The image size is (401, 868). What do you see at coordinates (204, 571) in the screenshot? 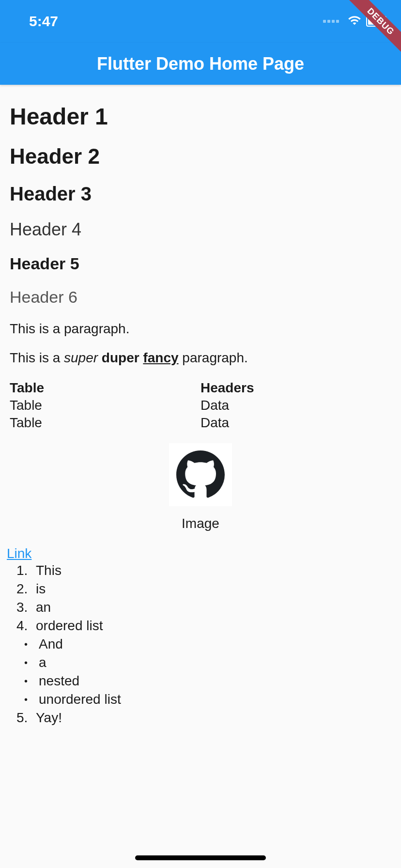
I see `list-item: This` at bounding box center [204, 571].